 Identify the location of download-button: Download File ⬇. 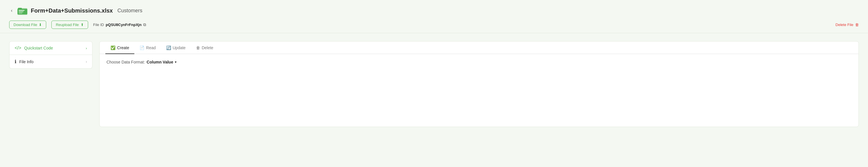
(28, 25).